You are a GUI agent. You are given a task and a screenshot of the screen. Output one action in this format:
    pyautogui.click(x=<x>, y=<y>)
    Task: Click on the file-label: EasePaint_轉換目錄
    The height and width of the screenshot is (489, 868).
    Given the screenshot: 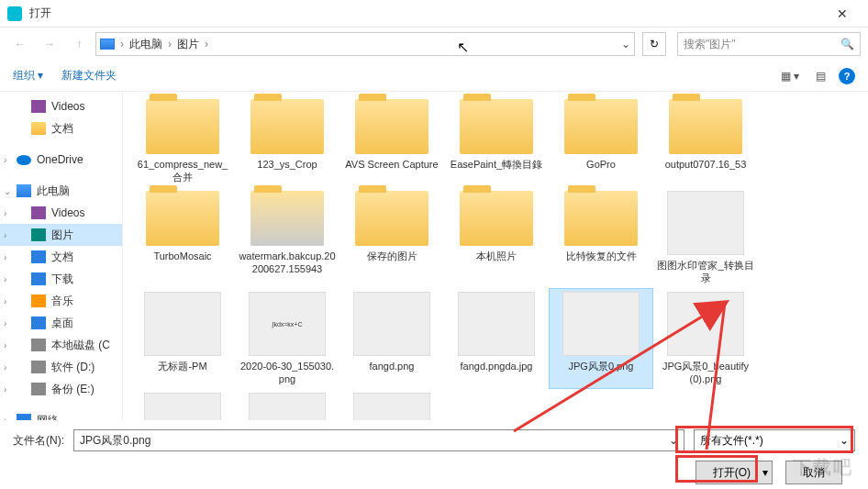 What is the action you would take?
    pyautogui.click(x=496, y=164)
    